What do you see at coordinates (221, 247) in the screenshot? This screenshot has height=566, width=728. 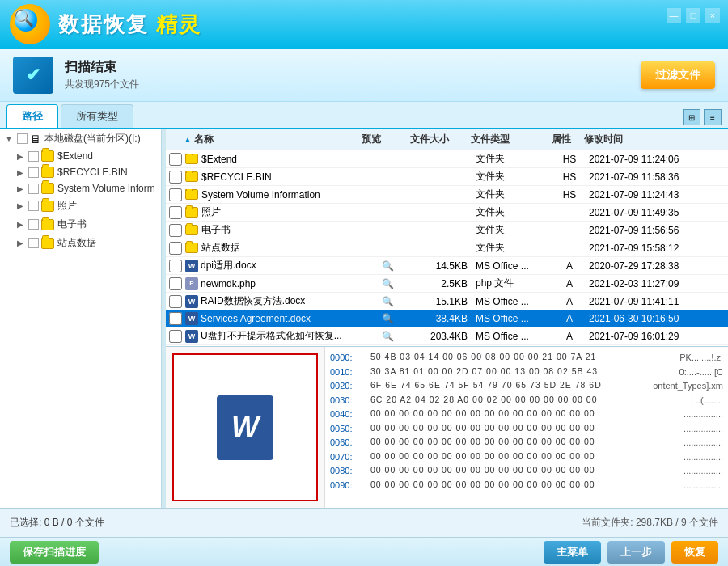 I see `file-name-text: 站点数据` at bounding box center [221, 247].